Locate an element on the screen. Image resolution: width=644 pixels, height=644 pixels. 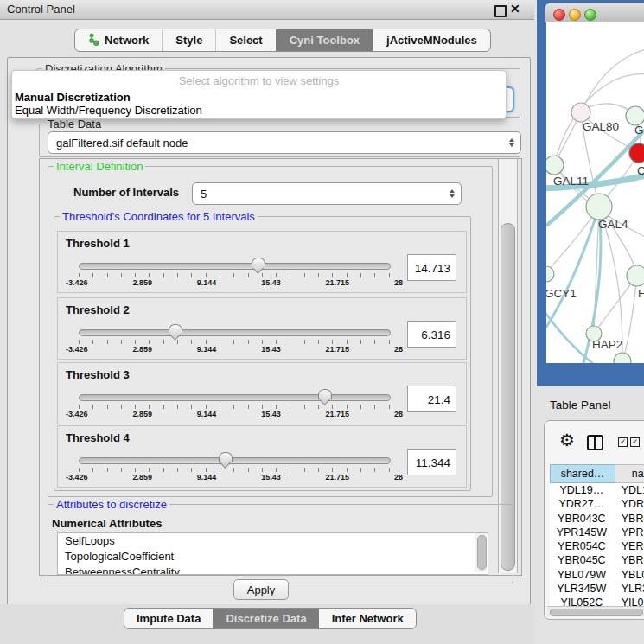
tab-cyni-toolbox: Cyni Toolbox is located at coordinates (324, 40).